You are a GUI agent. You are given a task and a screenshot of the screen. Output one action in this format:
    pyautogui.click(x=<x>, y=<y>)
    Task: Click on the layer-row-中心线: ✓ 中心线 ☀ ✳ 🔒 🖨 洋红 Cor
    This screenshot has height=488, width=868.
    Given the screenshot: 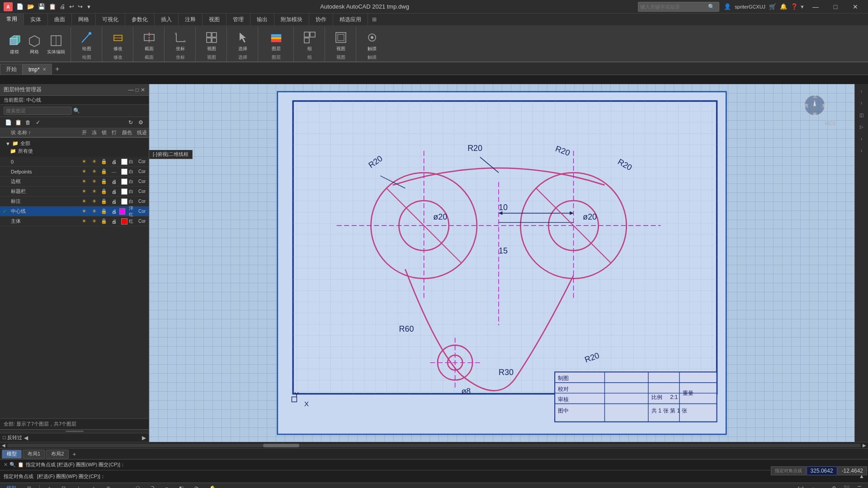 What is the action you would take?
    pyautogui.click(x=74, y=211)
    